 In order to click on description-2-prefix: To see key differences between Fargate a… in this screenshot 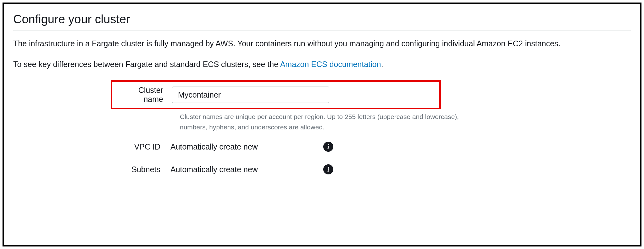, I will do `click(147, 64)`.